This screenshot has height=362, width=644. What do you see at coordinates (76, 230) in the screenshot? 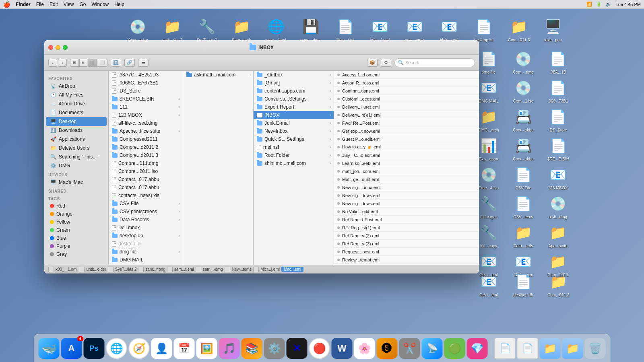
I see `sidebar-tag-green: Green` at bounding box center [76, 230].